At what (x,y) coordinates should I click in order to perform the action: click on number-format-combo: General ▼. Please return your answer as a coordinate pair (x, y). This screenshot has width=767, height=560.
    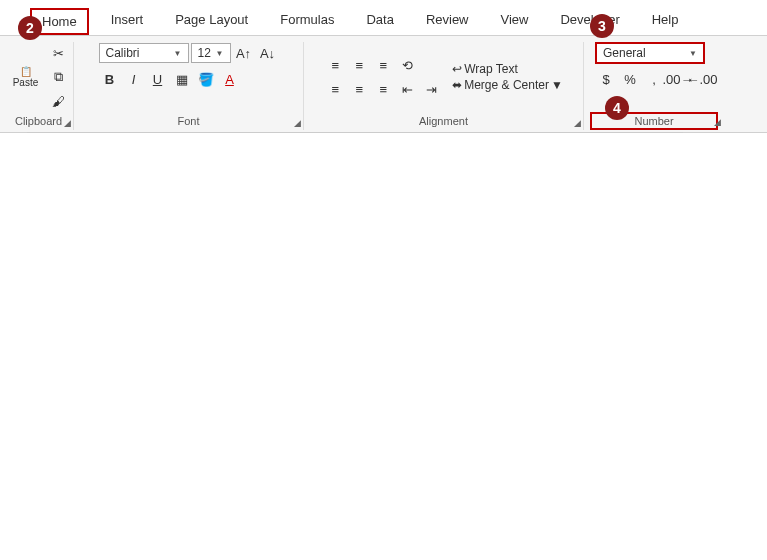
    Looking at the image, I should click on (650, 53).